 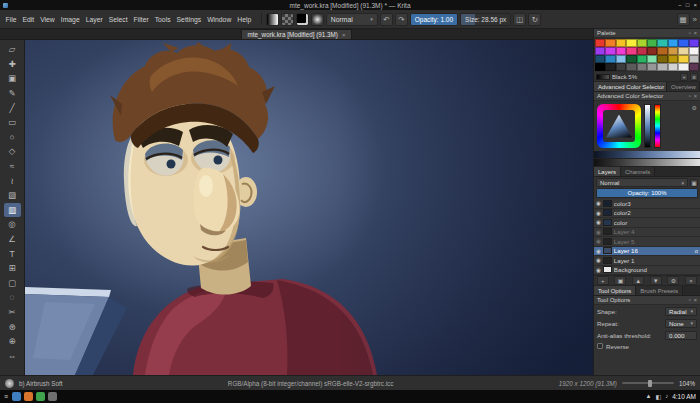 What do you see at coordinates (12, 122) in the screenshot?
I see `rectangle-tool: ▭` at bounding box center [12, 122].